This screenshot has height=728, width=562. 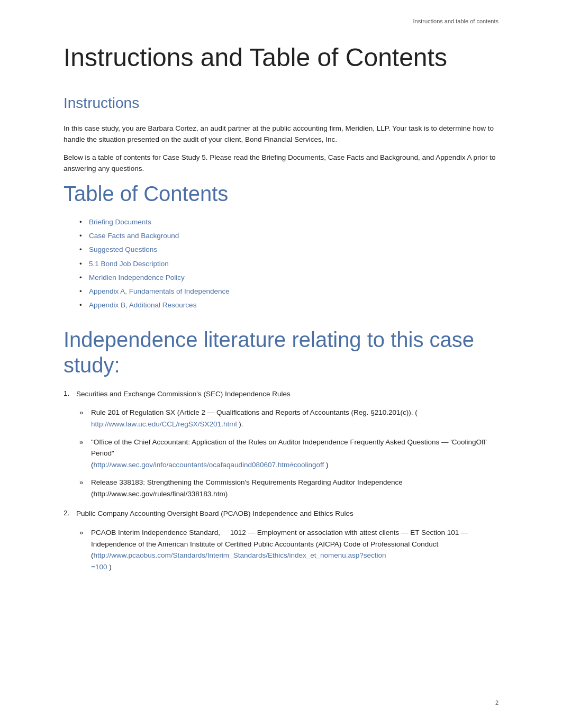 I want to click on sub-list-2: » PCAOB Interim Independence Standard, 1…, so click(x=289, y=550).